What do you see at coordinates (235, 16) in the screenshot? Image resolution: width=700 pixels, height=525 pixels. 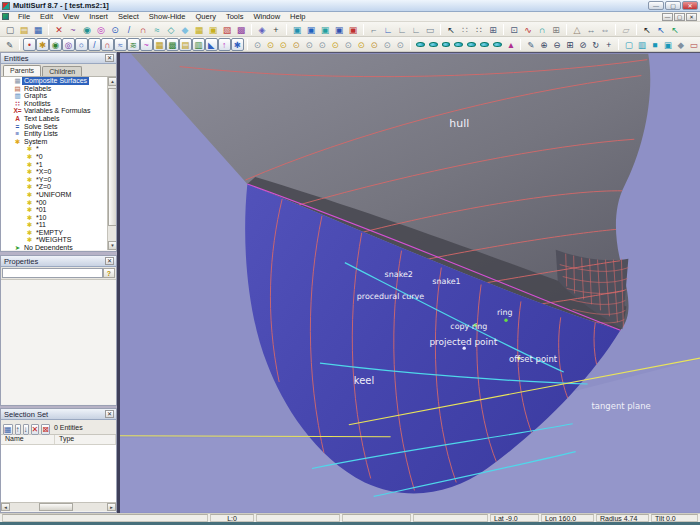 I see `menu-tools: Tools` at bounding box center [235, 16].